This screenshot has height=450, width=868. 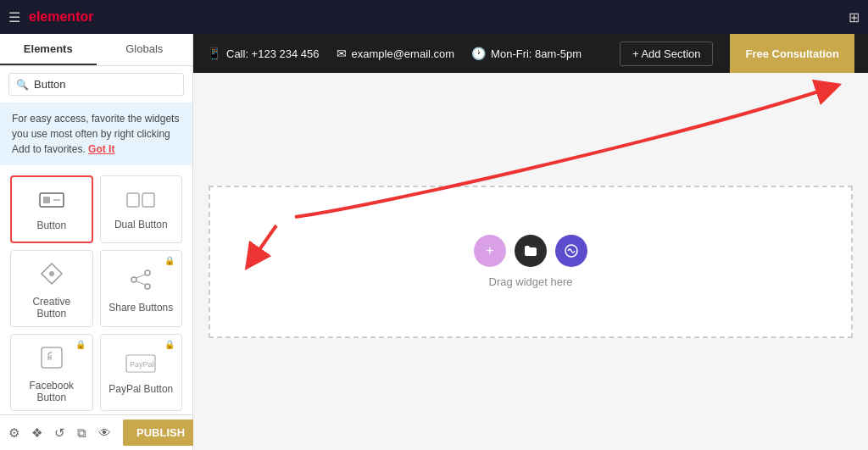 I want to click on creative-button-label: Creative Button, so click(x=52, y=308).